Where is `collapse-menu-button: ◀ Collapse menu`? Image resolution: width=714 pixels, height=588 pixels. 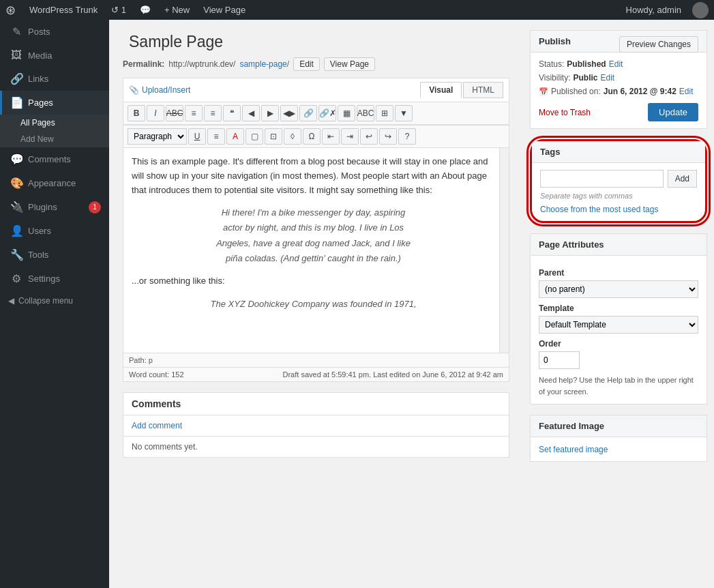 collapse-menu-button: ◀ Collapse menu is located at coordinates (55, 301).